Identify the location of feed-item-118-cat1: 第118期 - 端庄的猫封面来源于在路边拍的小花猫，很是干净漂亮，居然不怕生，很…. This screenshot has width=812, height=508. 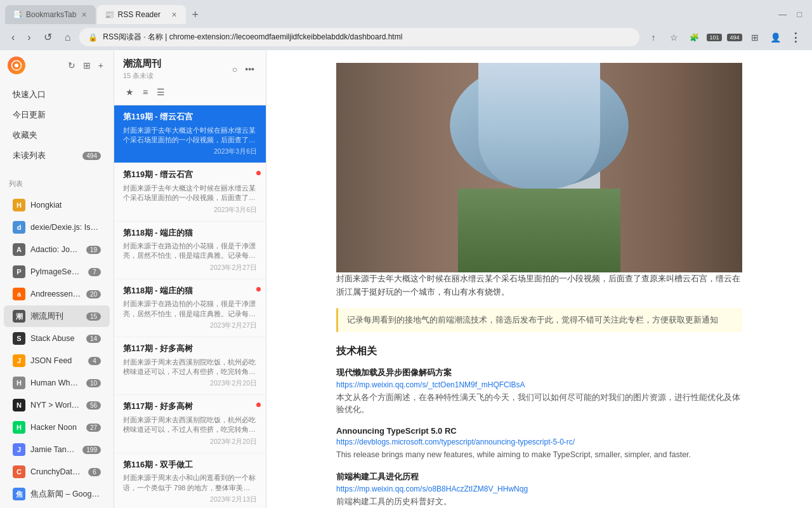
(190, 250).